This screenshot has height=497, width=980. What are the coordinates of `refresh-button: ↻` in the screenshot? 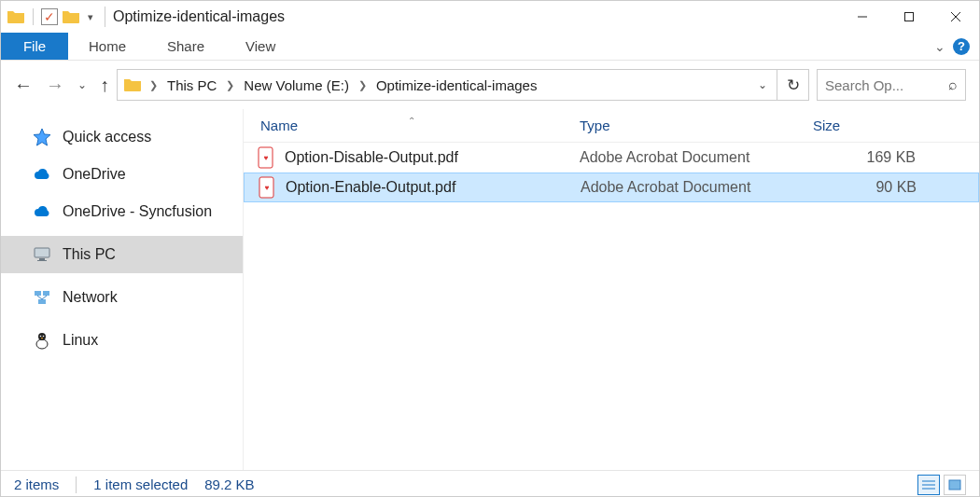 It's located at (792, 85).